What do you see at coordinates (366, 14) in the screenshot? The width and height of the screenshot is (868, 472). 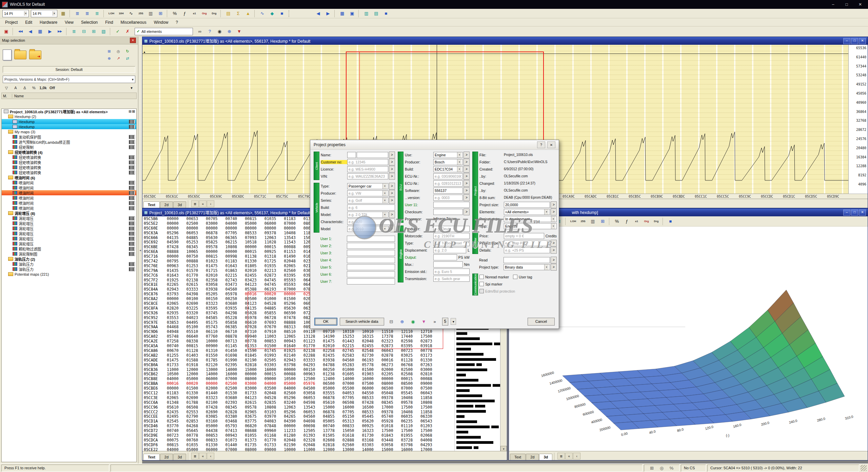 I see `window-split-icon: ▥` at bounding box center [366, 14].